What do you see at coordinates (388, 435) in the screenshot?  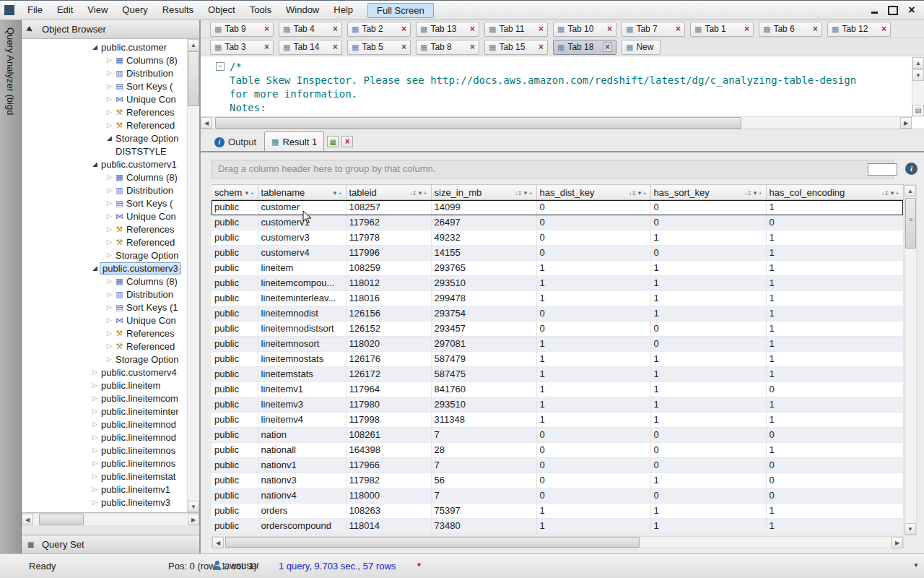 I see `cell-tableid: 108261` at bounding box center [388, 435].